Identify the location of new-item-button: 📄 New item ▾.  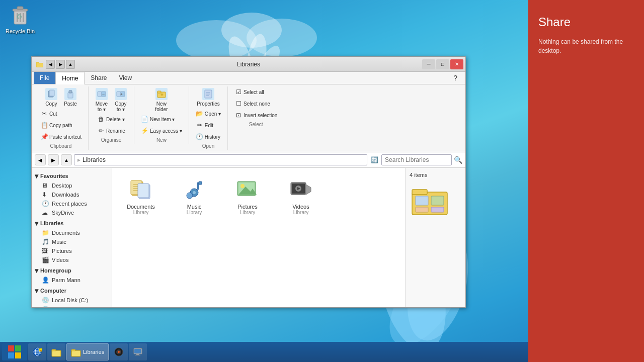
(162, 119).